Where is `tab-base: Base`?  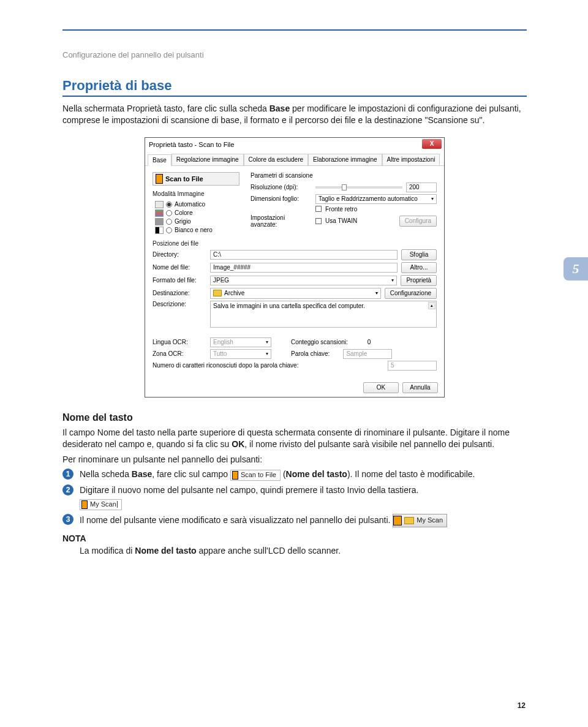 tab-base: Base is located at coordinates (159, 160).